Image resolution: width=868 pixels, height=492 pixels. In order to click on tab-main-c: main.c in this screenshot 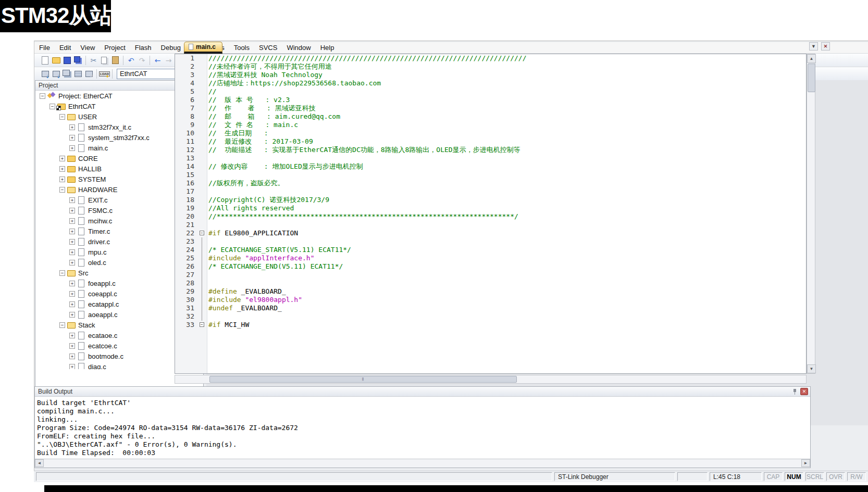, I will do `click(203, 48)`.